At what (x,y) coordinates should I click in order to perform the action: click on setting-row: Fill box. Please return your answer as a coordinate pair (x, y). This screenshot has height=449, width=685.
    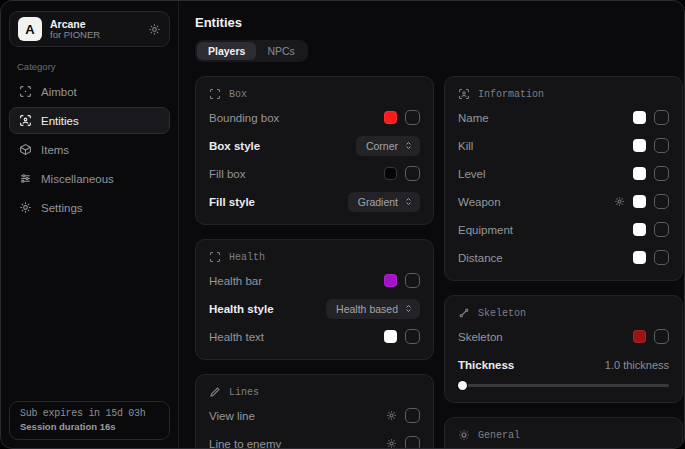
    Looking at the image, I should click on (314, 174).